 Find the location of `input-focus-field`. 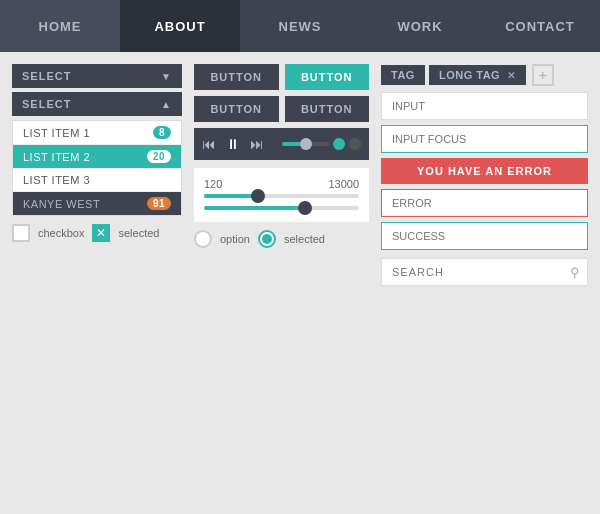

input-focus-field is located at coordinates (484, 139).